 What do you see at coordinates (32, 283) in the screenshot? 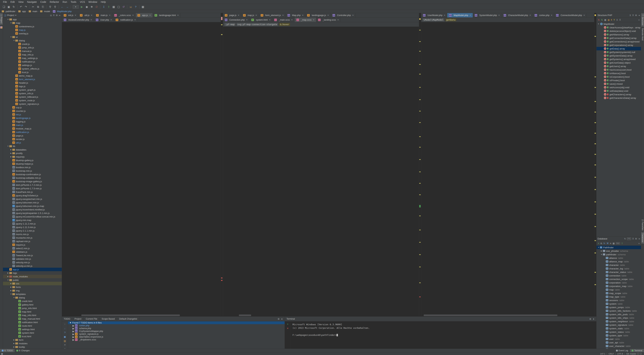
I see `project-item-css: ▶css` at bounding box center [32, 283].